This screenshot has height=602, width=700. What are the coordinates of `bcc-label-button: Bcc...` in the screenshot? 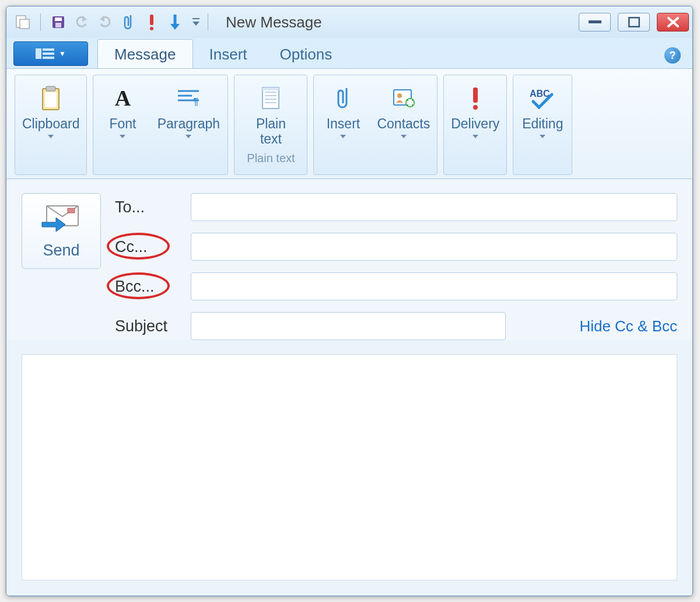 It's located at (148, 287).